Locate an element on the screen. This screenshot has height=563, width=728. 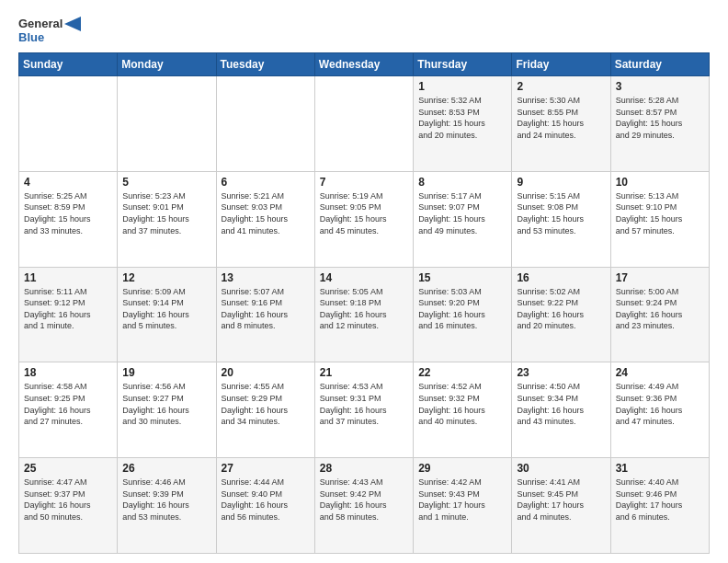
day-number: 24 is located at coordinates (660, 373).